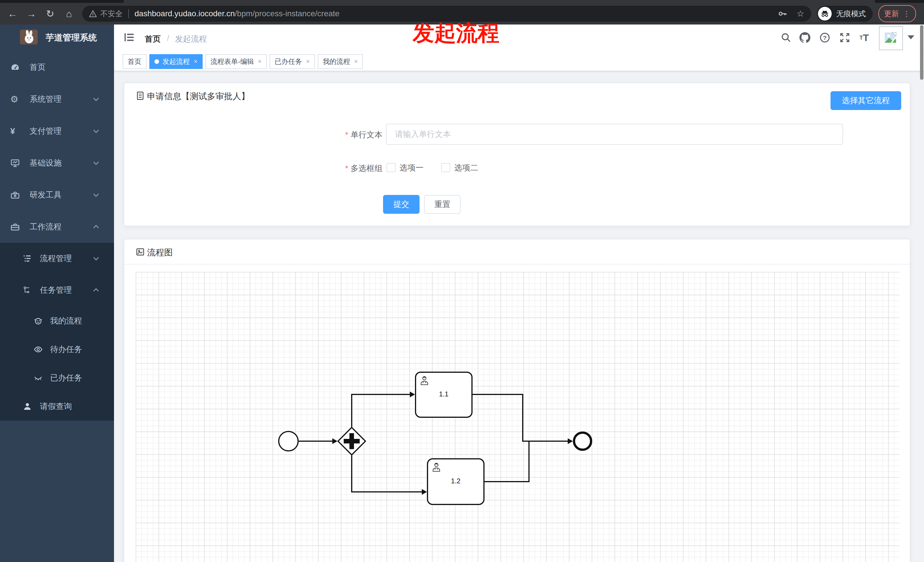 This screenshot has width=924, height=562. Describe the element at coordinates (57, 349) in the screenshot. I see `sidebar-item-todo-tasks: 待办任务` at that location.